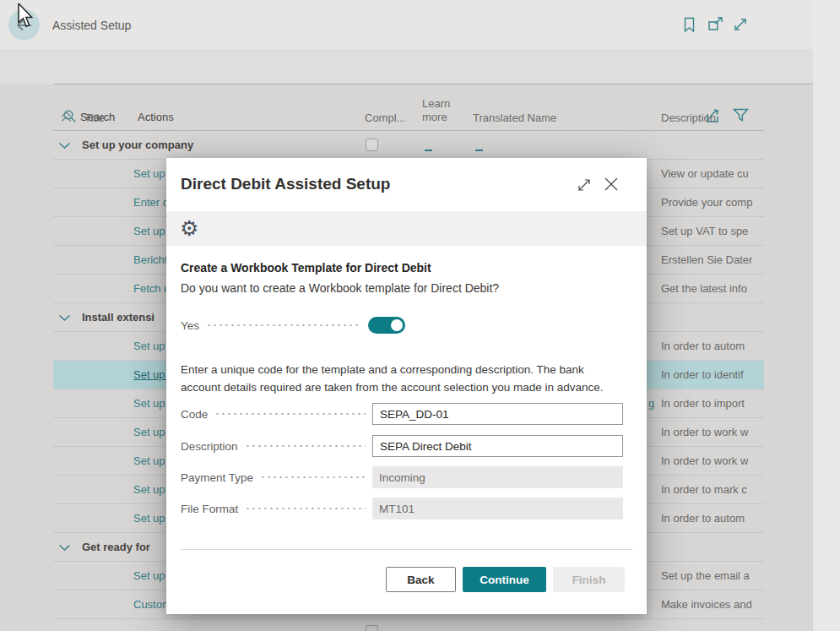  What do you see at coordinates (26, 16) in the screenshot?
I see `mouse-cursor` at bounding box center [26, 16].